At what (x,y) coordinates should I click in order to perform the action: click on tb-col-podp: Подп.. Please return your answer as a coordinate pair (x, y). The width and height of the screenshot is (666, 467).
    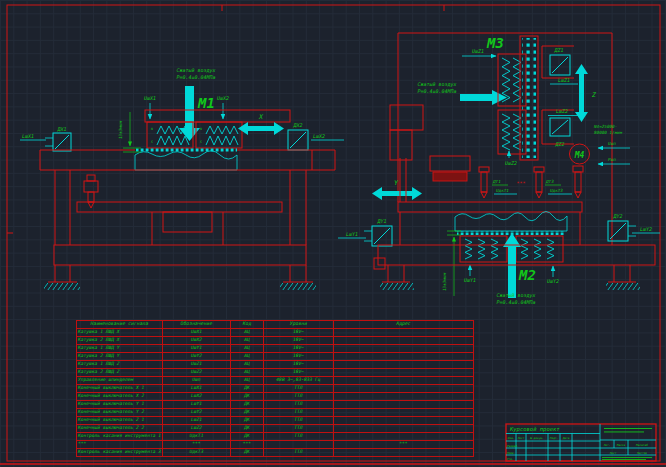
    Looking at the image, I should click on (554, 438).